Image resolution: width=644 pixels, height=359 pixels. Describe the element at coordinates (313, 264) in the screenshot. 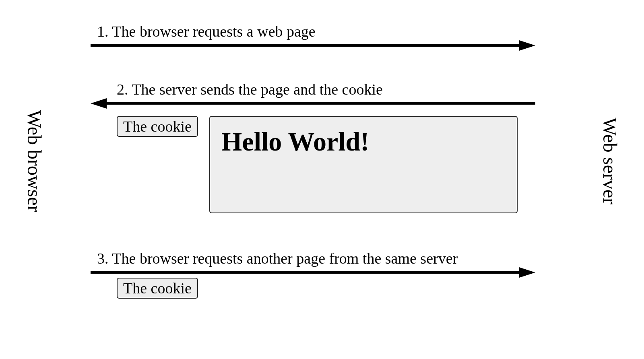

I see `step-3-arrow: 3. The browser requests another page fro…` at that location.